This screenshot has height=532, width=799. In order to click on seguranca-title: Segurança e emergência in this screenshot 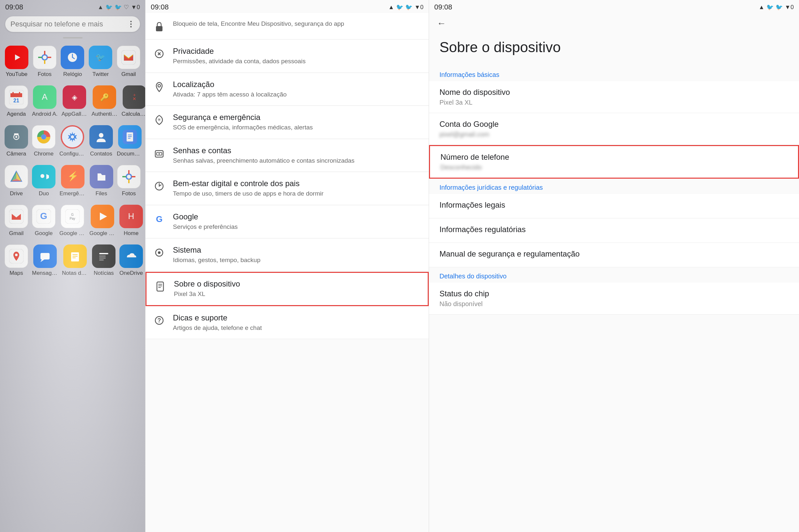, I will do `click(297, 117)`.